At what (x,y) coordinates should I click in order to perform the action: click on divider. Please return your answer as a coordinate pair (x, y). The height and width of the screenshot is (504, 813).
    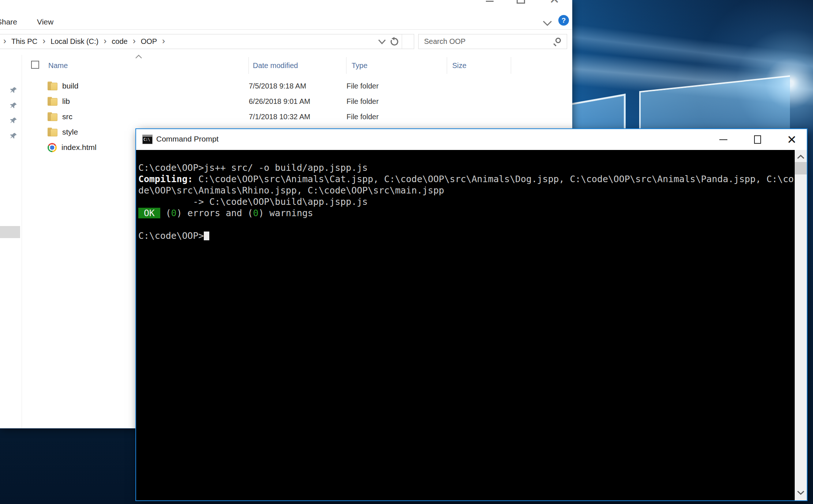
    Looking at the image, I should click on (402, 42).